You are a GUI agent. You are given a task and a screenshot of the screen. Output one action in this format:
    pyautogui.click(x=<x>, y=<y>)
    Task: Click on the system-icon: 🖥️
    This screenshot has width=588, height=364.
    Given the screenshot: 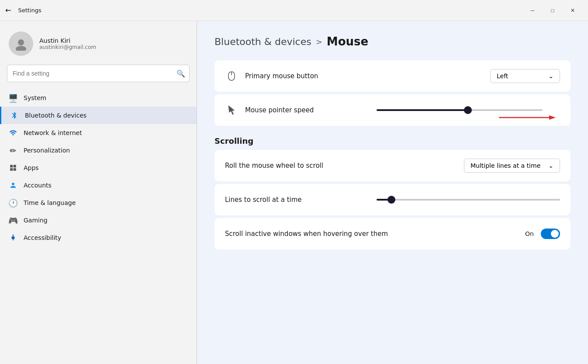 What is the action you would take?
    pyautogui.click(x=13, y=98)
    